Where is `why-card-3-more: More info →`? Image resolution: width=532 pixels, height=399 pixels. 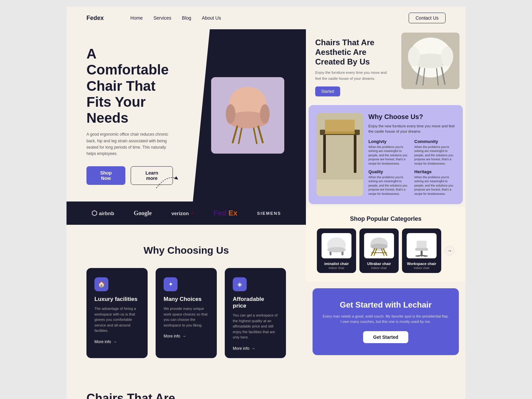
why-card-3-more: More info → is located at coordinates (255, 348).